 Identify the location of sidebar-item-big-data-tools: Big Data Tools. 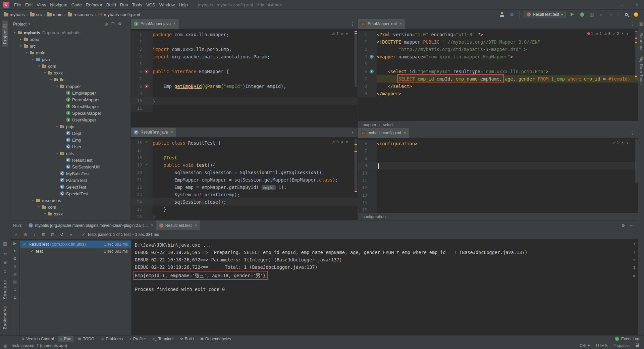
(641, 70).